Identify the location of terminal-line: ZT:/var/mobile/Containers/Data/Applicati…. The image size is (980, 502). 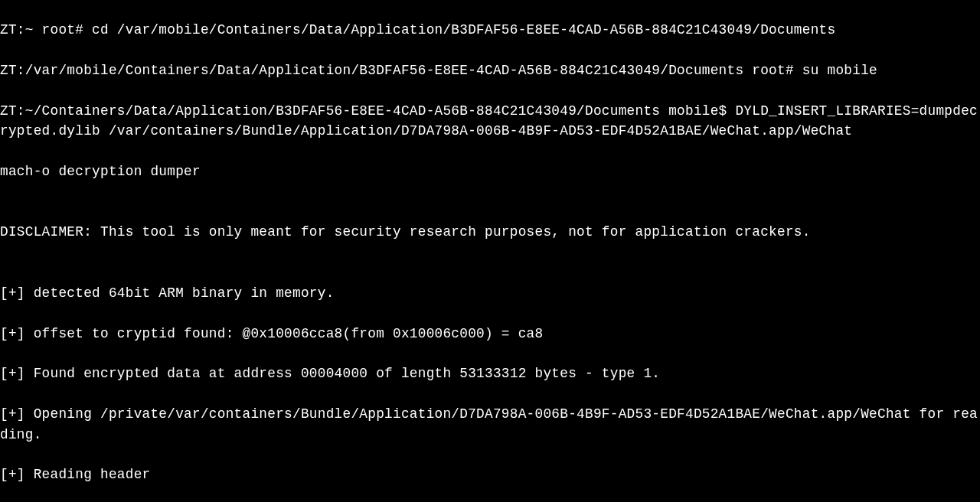
(490, 70).